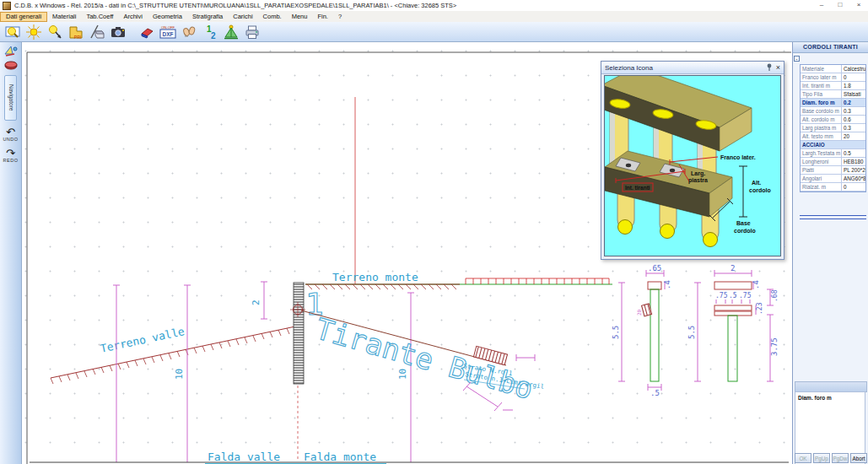  Describe the element at coordinates (235, 5) in the screenshot. I see `window-title: C.D.B. x Windows - Rel. 2015/a - dati in…` at that location.